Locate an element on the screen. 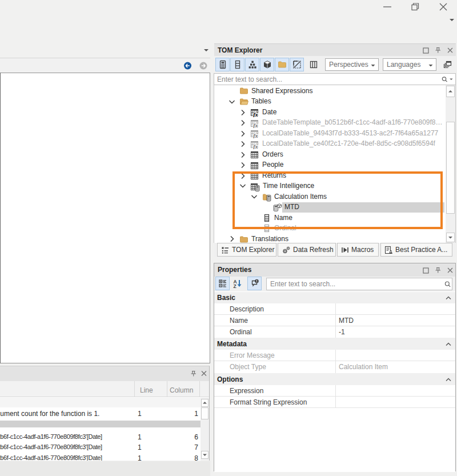  svg-text: Z is located at coordinates (235, 286).